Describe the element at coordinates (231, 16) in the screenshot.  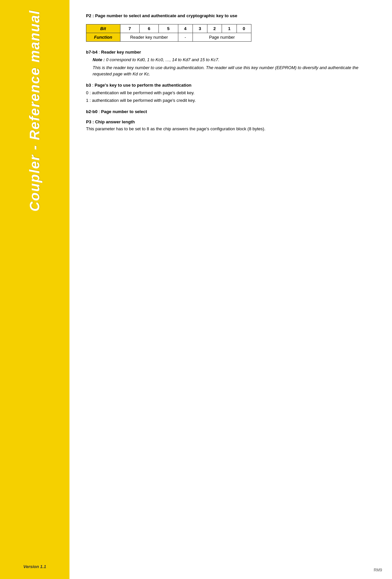
I see `section-heading: P2 : Page number to select and authentic…` at that location.